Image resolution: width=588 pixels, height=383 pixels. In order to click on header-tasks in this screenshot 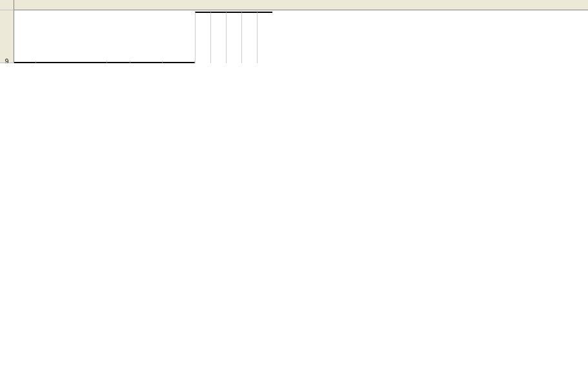, I will do `click(72, 62)`.